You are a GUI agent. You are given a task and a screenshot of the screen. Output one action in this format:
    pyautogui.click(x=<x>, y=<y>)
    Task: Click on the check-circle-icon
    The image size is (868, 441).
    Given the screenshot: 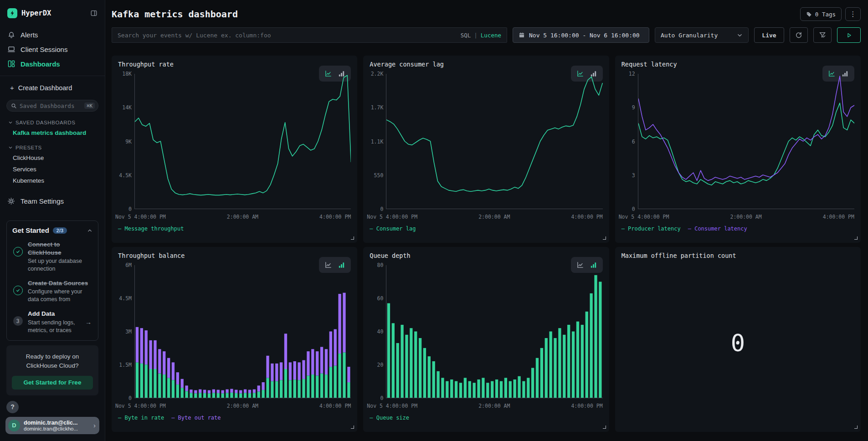 What is the action you would take?
    pyautogui.click(x=18, y=291)
    